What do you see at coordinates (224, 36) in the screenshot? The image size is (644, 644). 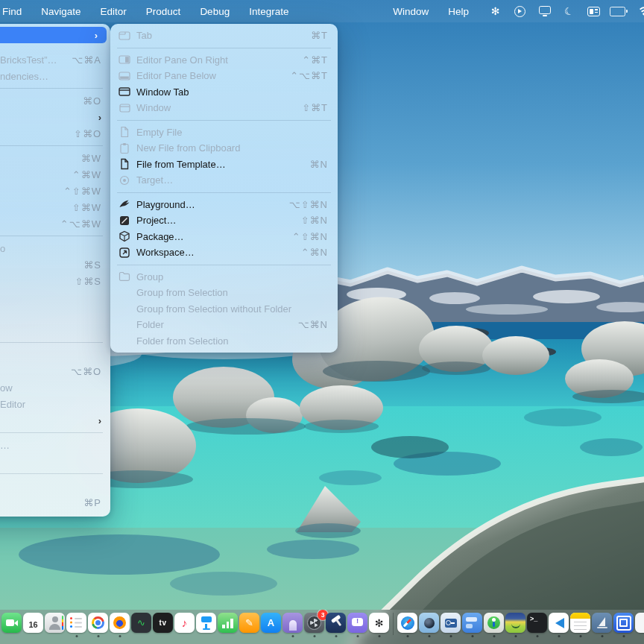 I see `new-submenu-item-tab: Tab⌘T` at bounding box center [224, 36].